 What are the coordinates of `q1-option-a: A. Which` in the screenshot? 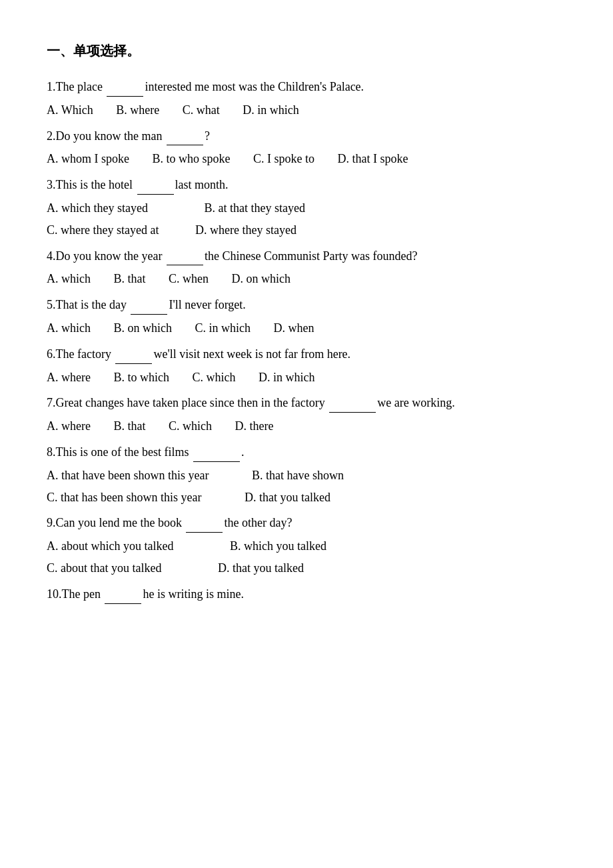 It's located at (70, 111).